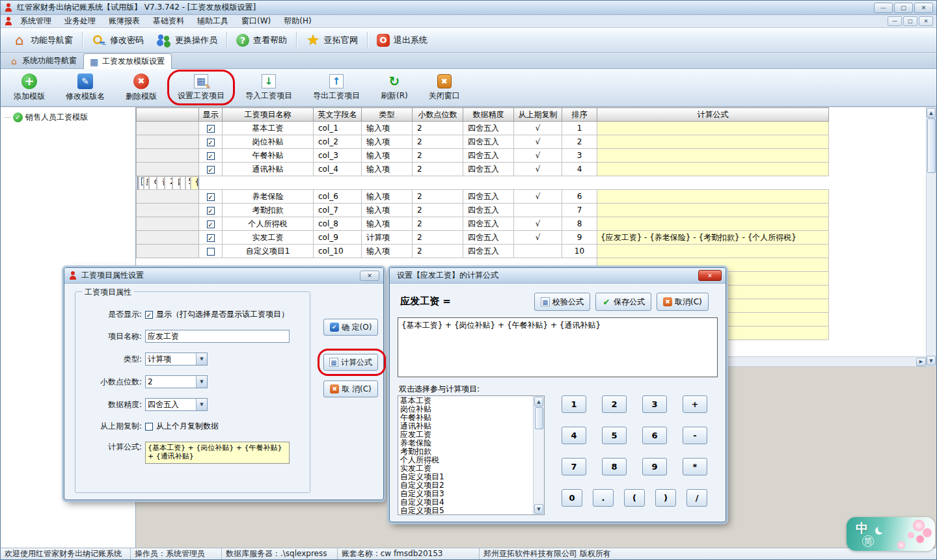 This screenshot has width=937, height=560. I want to click on column-header: 小数点位数, so click(438, 114).